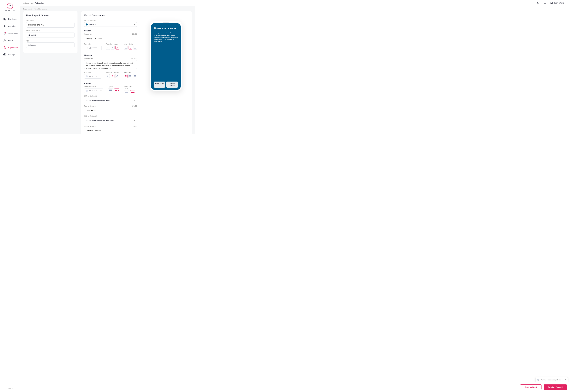 The height and width of the screenshot is (392, 570). Describe the element at coordinates (13, 48) in the screenshot. I see `nav-label: Experiments` at that location.